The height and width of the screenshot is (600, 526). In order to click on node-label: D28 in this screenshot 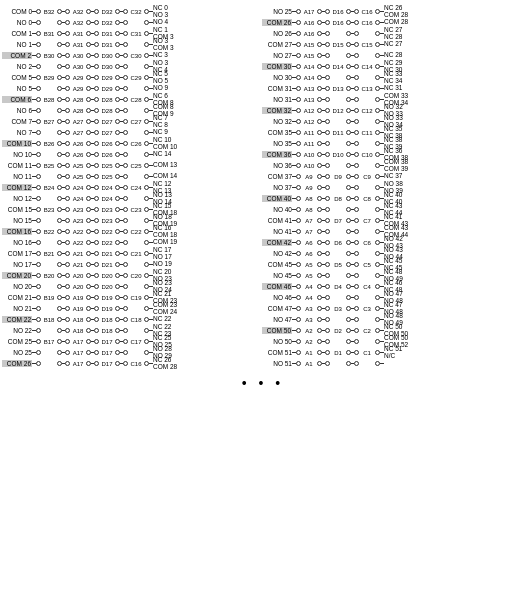, I will do `click(107, 100)`.